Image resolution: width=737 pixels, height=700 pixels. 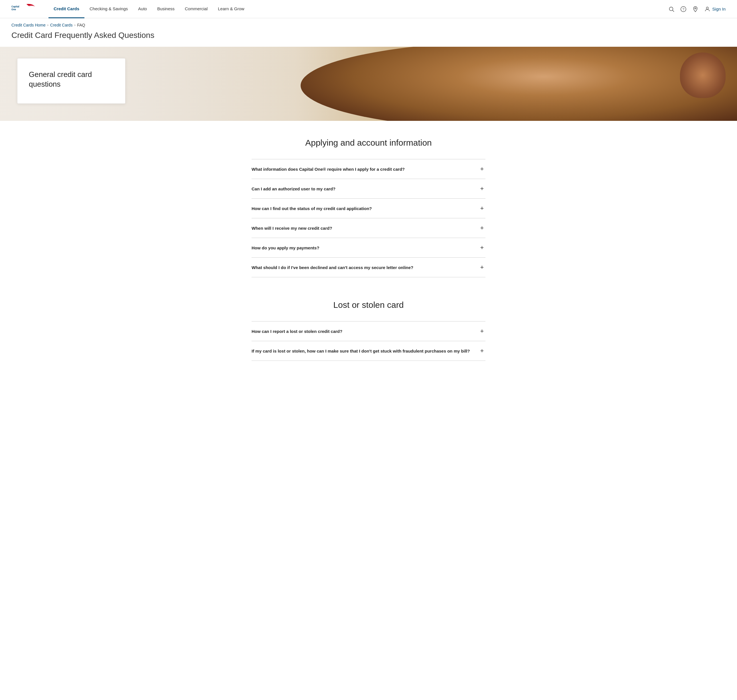 What do you see at coordinates (715, 9) in the screenshot?
I see `signin-action: Sign In` at bounding box center [715, 9].